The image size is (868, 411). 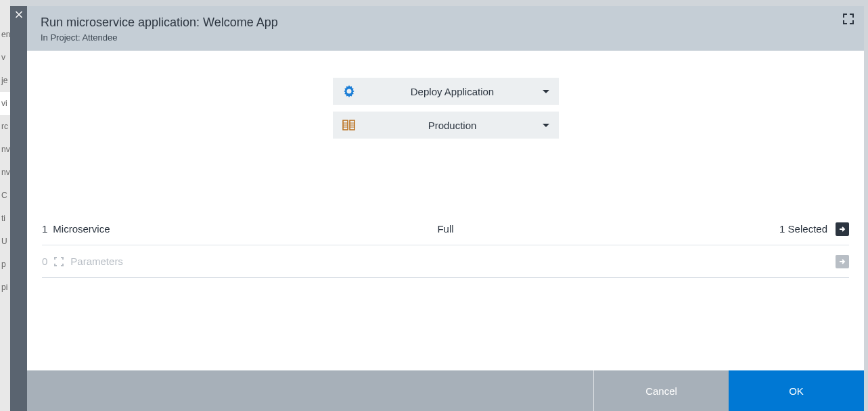 I want to click on environment-dropdown-label: Production, so click(x=453, y=126).